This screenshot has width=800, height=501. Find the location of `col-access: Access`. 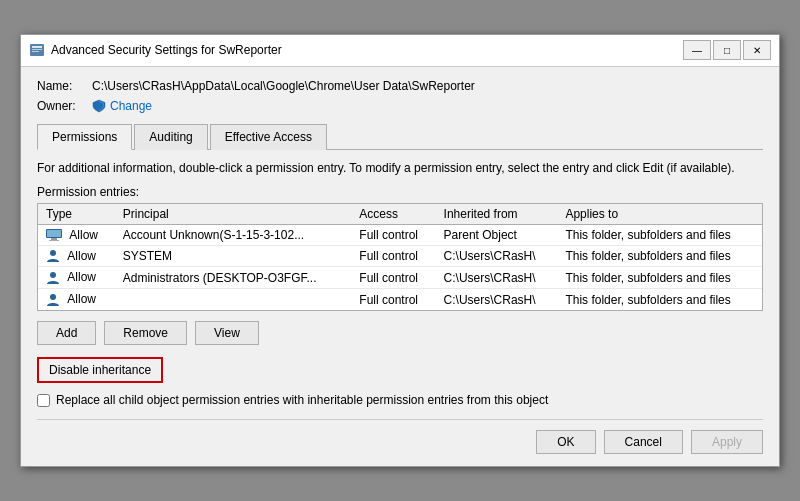

col-access: Access is located at coordinates (393, 214).